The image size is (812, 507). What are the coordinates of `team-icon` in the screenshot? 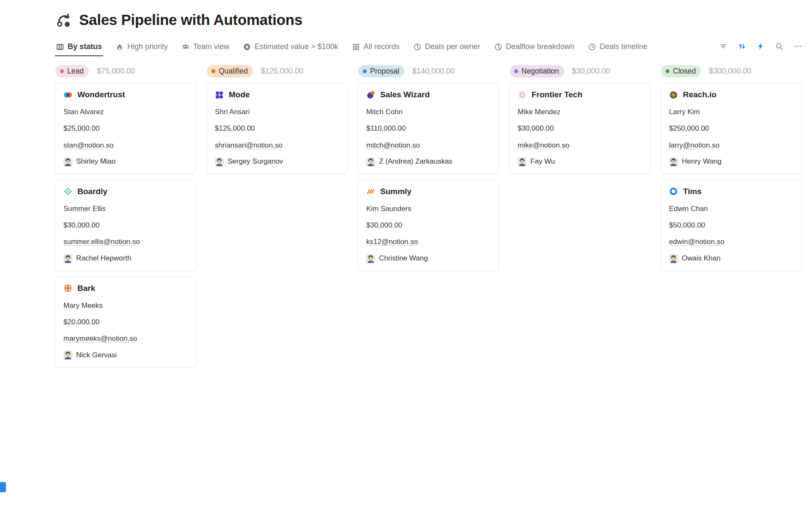 It's located at (186, 47).